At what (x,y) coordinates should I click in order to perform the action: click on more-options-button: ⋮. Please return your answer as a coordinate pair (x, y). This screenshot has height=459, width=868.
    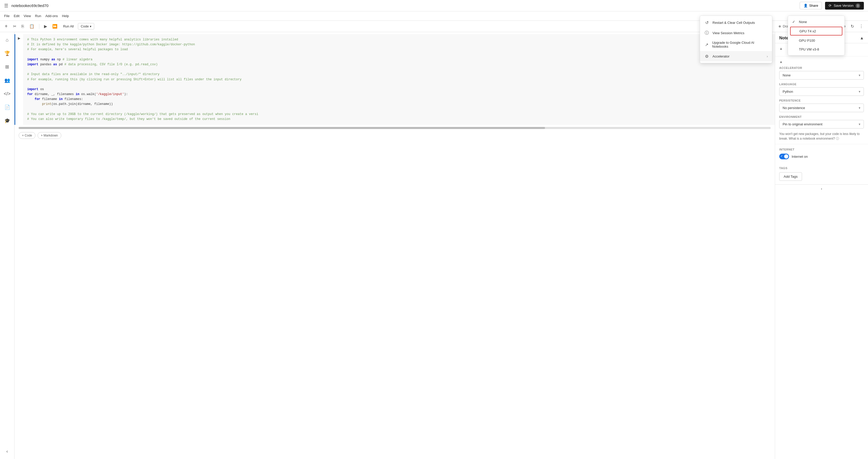
    Looking at the image, I should click on (861, 26).